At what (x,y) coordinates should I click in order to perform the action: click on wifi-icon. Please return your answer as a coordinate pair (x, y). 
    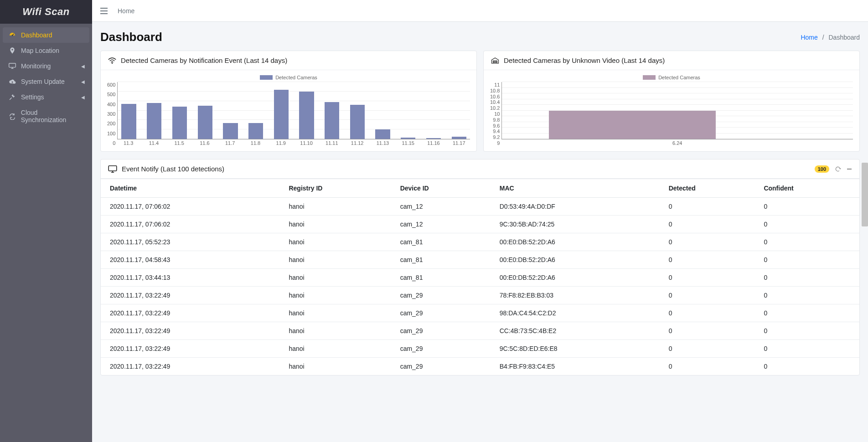
    Looking at the image, I should click on (112, 61).